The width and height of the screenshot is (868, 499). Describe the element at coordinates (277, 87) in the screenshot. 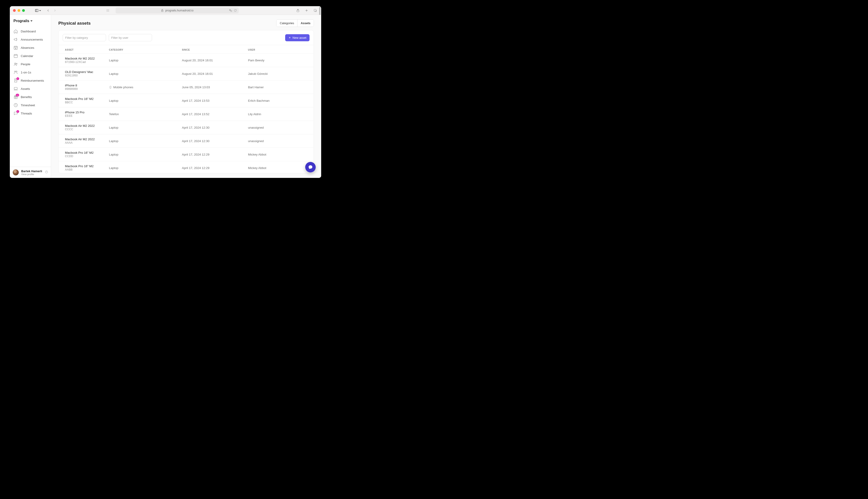

I see `asset-user: Bart Hamer` at that location.